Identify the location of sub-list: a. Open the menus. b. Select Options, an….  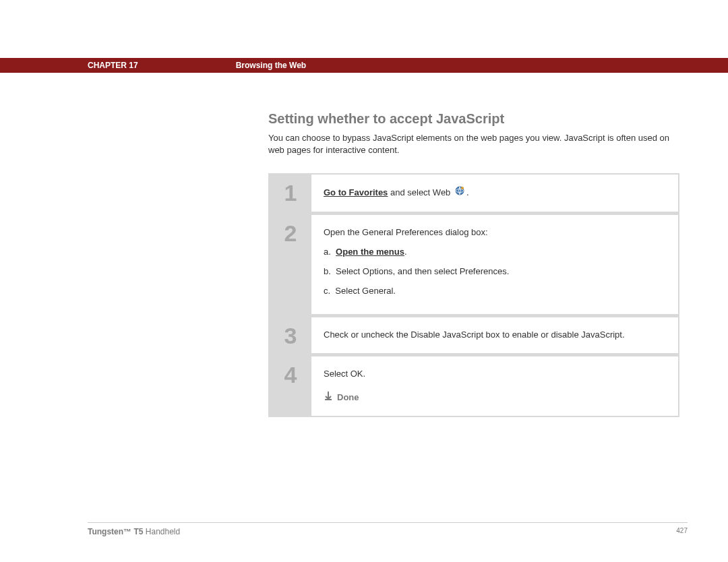
(495, 272).